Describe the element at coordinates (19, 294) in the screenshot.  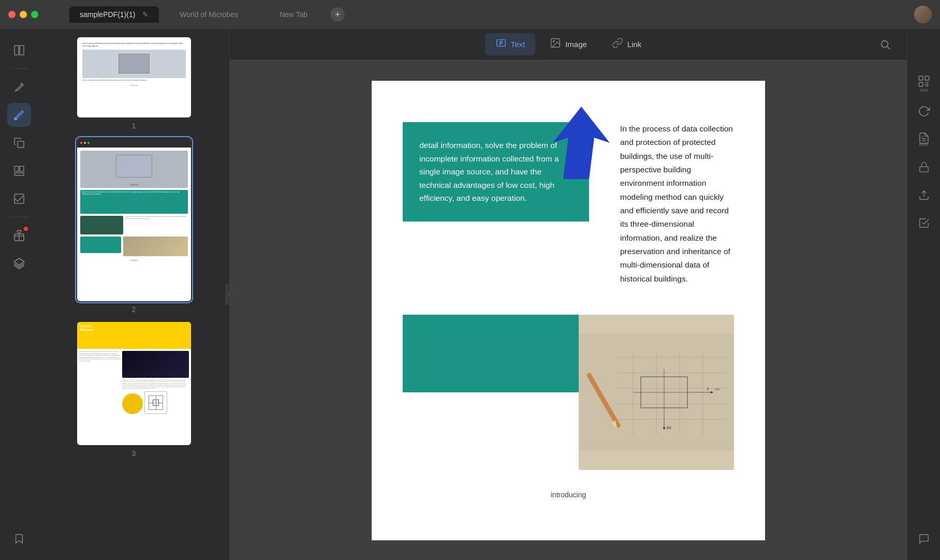
I see `left-sidebar` at that location.